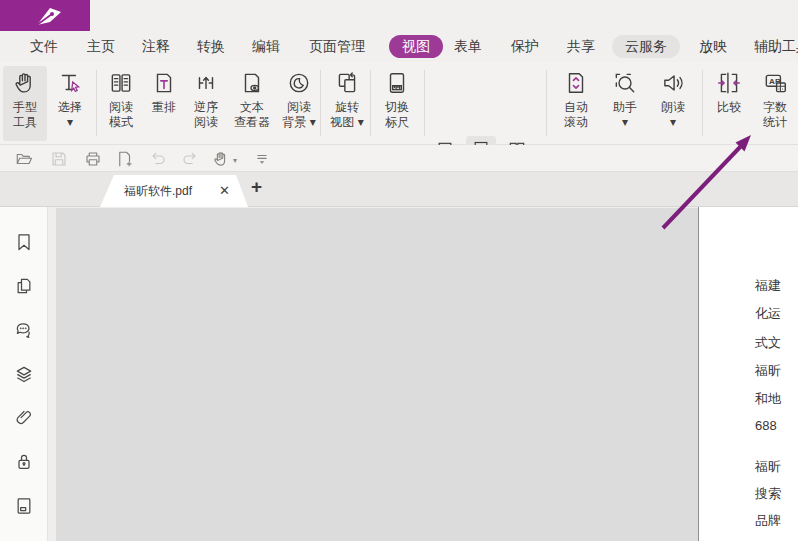 The image size is (798, 541). What do you see at coordinates (299, 104) in the screenshot?
I see `reading-background-button: 阅读 背景 ▾` at bounding box center [299, 104].